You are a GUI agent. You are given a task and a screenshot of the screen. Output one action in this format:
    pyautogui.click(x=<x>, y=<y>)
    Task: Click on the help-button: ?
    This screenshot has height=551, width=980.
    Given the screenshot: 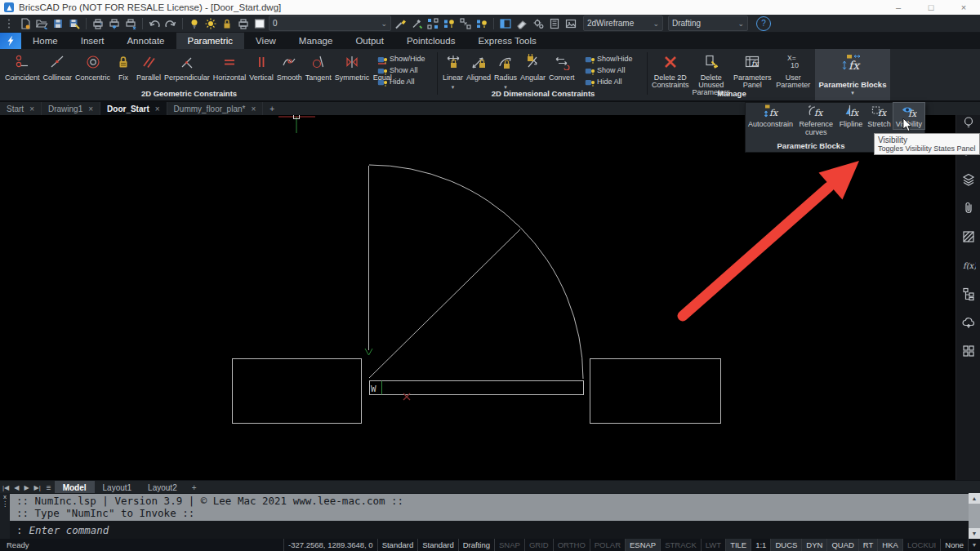 What is the action you would take?
    pyautogui.click(x=764, y=24)
    